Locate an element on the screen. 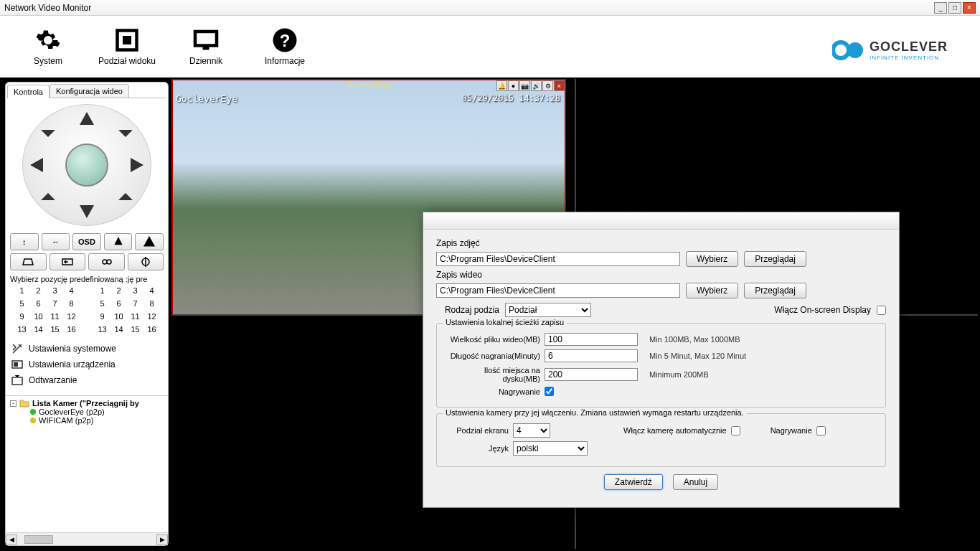 The image size is (980, 551). preset-b1: 1 is located at coordinates (102, 291).